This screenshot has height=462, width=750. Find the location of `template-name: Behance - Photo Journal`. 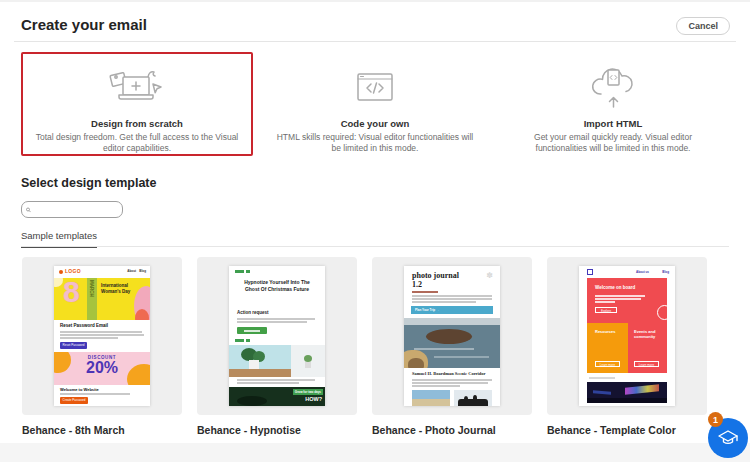

template-name: Behance - Photo Journal is located at coordinates (452, 430).